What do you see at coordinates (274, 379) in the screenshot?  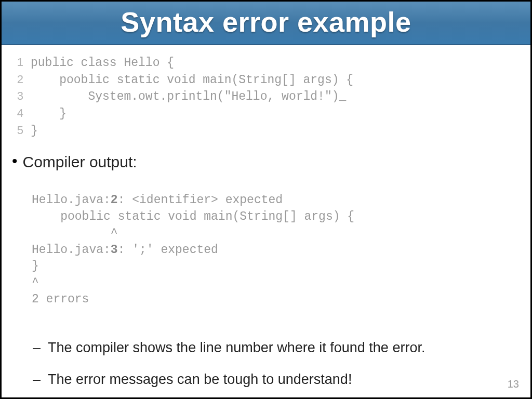 I see `sub-bullet: – The error messages can be tough to und…` at bounding box center [274, 379].